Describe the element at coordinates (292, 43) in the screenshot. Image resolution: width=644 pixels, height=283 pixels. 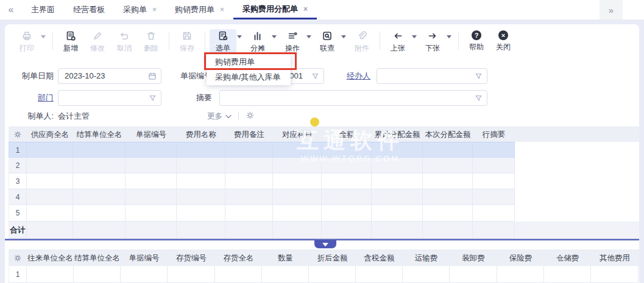
I see `operate-button: 操作` at that location.